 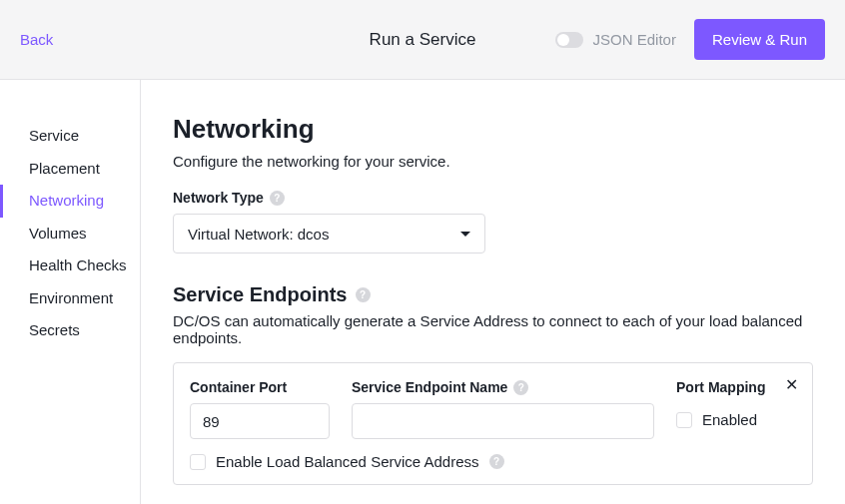 What do you see at coordinates (70, 265) in the screenshot?
I see `sidebar-item-health-checks: Health Checks` at bounding box center [70, 265].